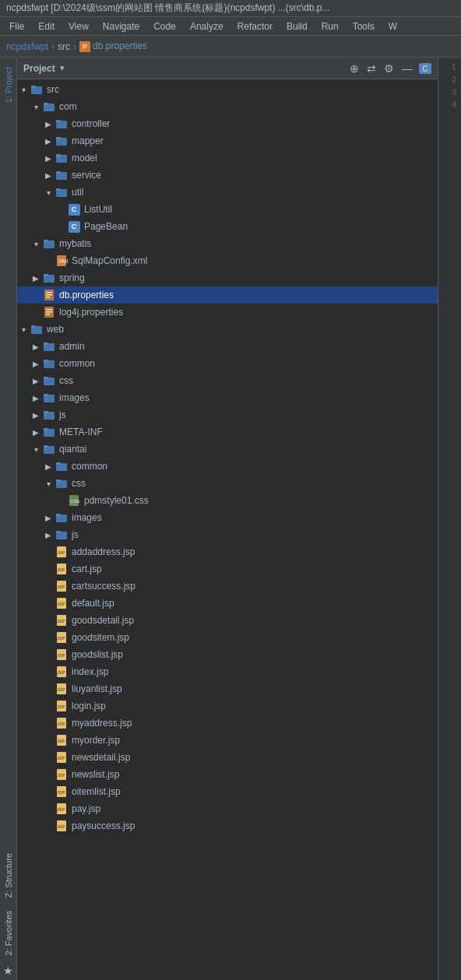 This screenshot has width=461, height=980. I want to click on tree-node-default-jsp: JSPdefault.jsp, so click(227, 603).